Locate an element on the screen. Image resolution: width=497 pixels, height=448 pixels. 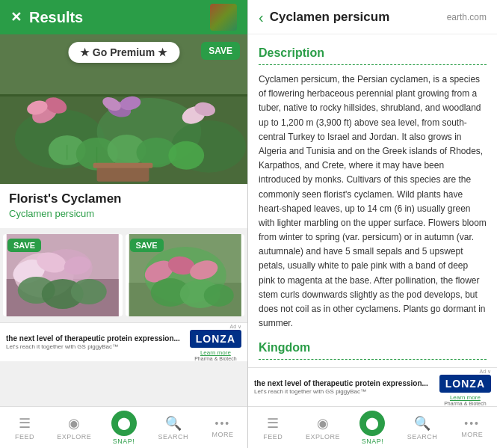
ad-logo-left: Ad ∨ LONZA Learn more Pharma & Biotech is located at coordinates (215, 343).